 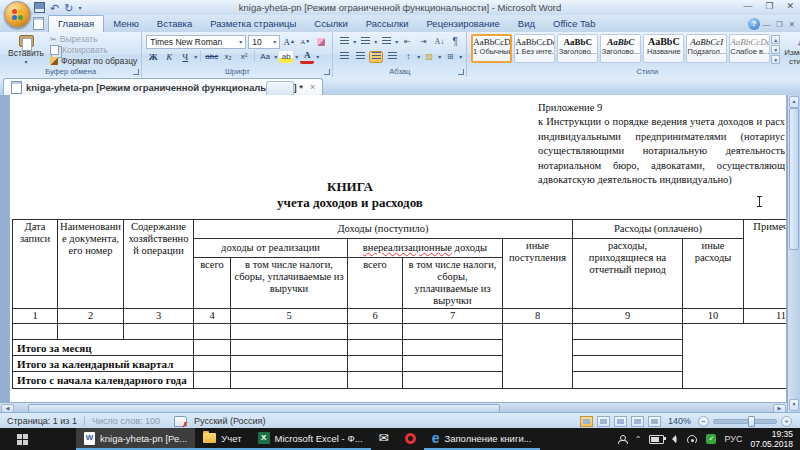 What do you see at coordinates (526, 24) in the screenshot?
I see `tab-vid: Вид` at bounding box center [526, 24].